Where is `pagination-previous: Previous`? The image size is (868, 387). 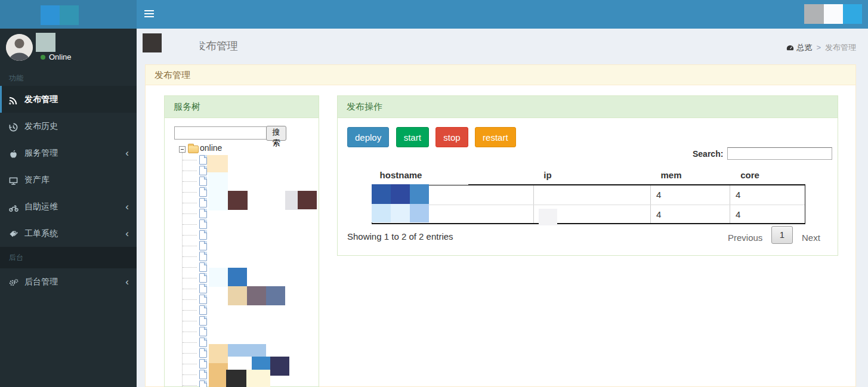
pagination-previous: Previous is located at coordinates (745, 237).